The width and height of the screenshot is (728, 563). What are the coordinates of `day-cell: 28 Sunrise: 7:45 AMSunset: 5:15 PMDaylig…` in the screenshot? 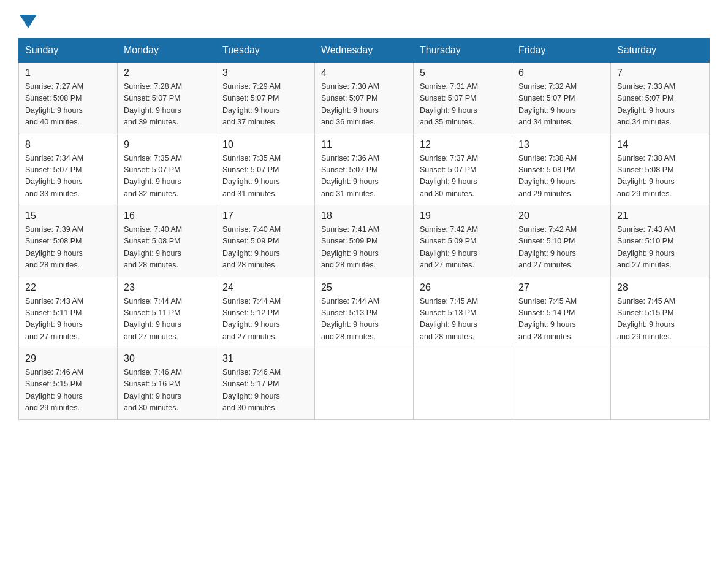 It's located at (661, 313).